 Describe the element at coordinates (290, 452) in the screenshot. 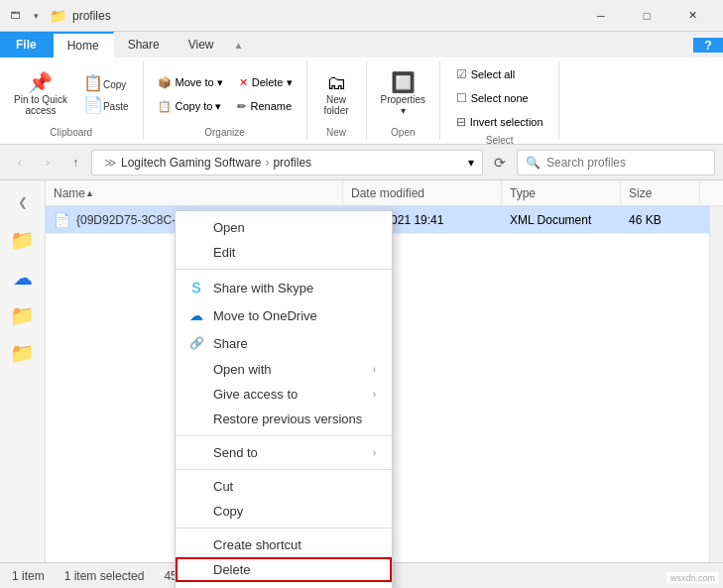

I see `ctx-send-to-label: Send to` at that location.